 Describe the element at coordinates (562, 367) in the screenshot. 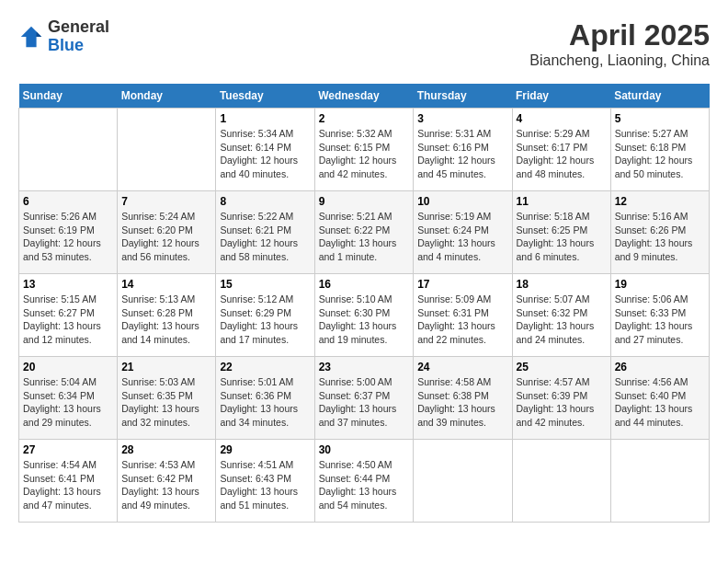

I see `day-number: 25` at that location.